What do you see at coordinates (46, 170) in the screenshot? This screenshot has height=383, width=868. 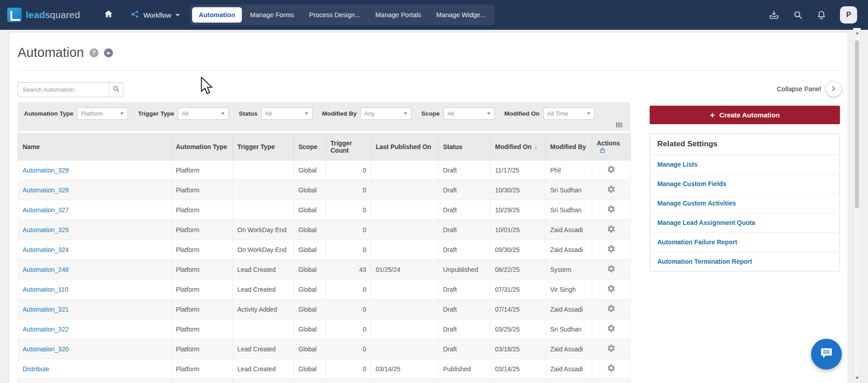 I see `automation-name-link: Automation_329` at bounding box center [46, 170].